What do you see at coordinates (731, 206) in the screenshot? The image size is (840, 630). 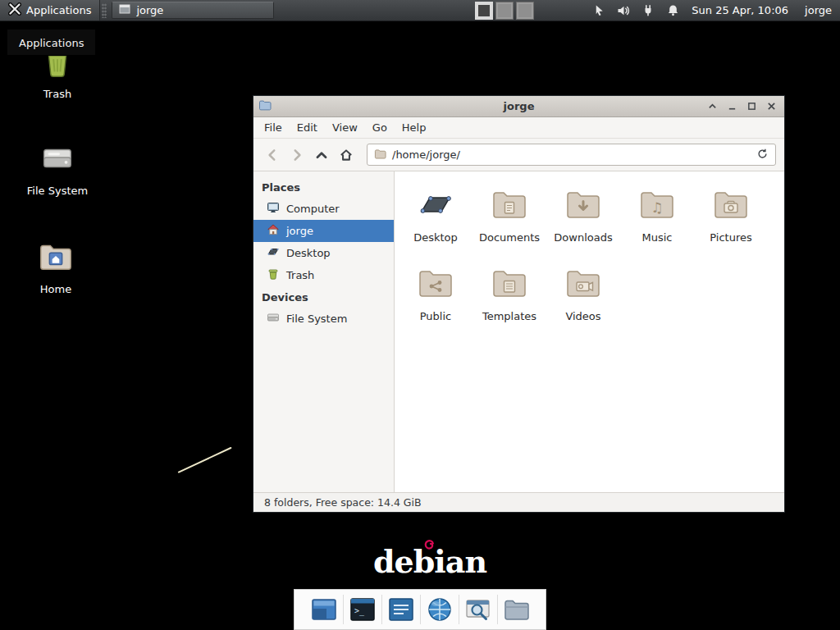 I see `pictures-folder-icon` at bounding box center [731, 206].